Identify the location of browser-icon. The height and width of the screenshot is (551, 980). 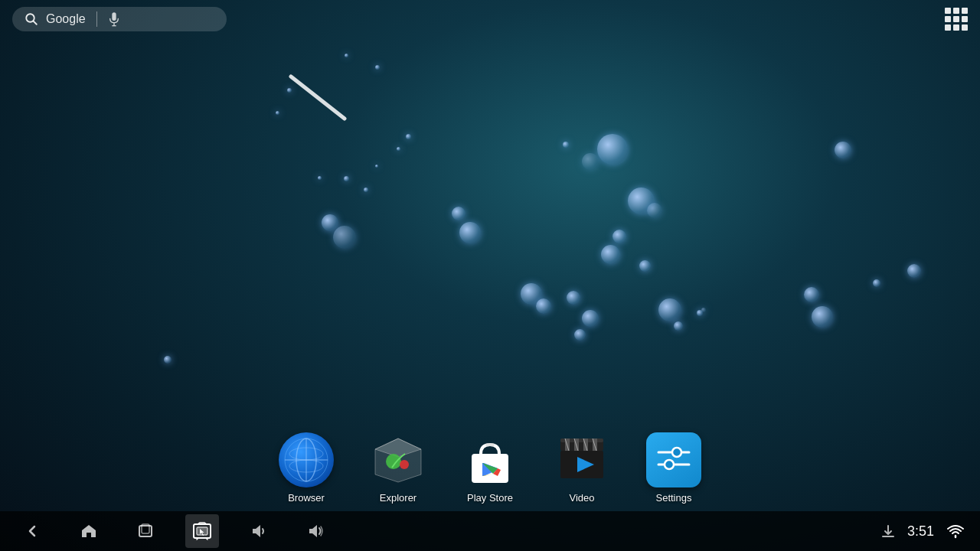
(306, 460).